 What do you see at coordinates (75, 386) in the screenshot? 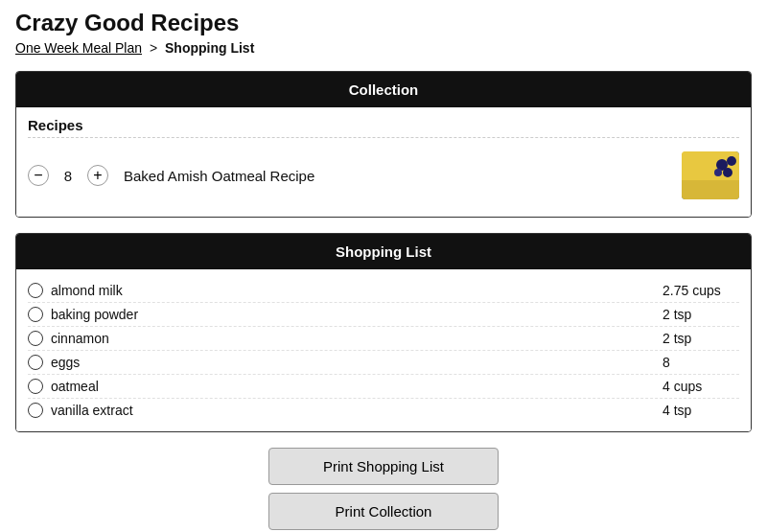
I see `item-name: oatmeal` at bounding box center [75, 386].